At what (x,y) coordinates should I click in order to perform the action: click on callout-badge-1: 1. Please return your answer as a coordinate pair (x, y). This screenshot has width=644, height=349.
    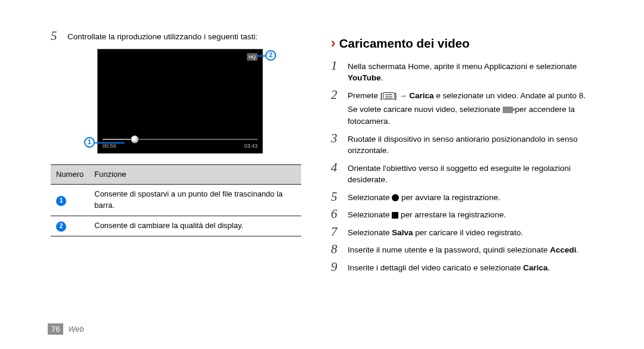
    Looking at the image, I should click on (89, 142).